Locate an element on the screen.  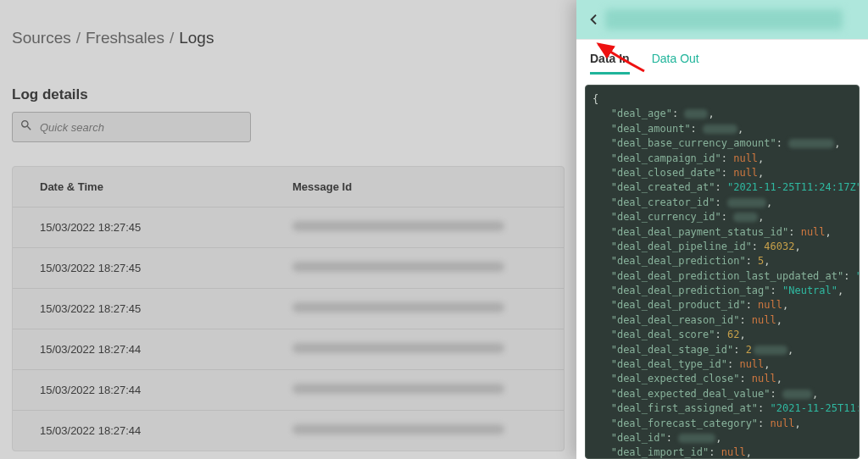
breadcrumb-item: Freshsales is located at coordinates (125, 38).